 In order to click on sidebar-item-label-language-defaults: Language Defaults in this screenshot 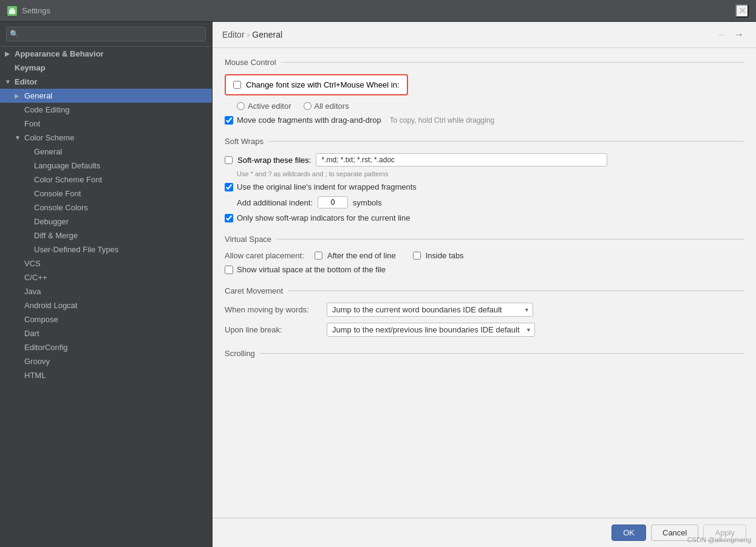, I will do `click(67, 165)`.